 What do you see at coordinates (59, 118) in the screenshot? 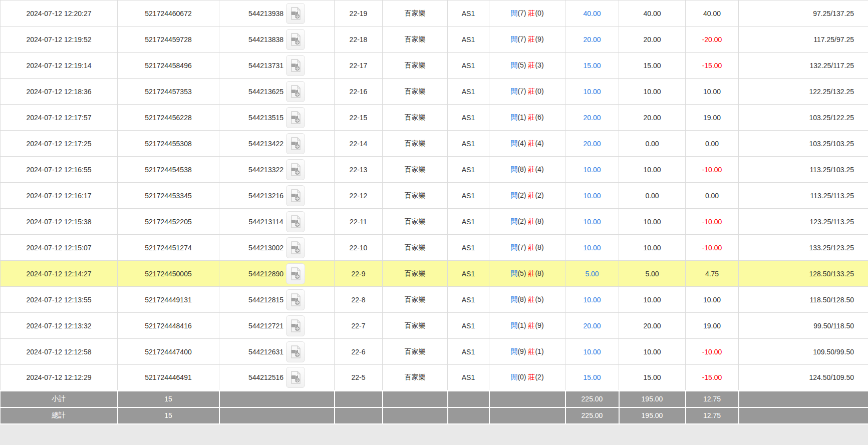
I see `bet-time: 2024-07-12 12:17:57` at bounding box center [59, 118].